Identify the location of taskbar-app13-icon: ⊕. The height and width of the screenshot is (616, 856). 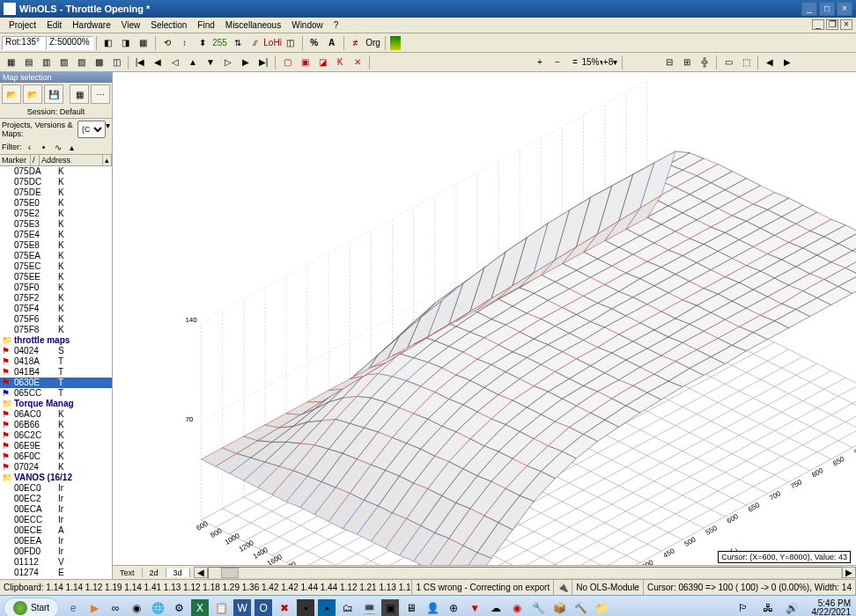
(454, 608).